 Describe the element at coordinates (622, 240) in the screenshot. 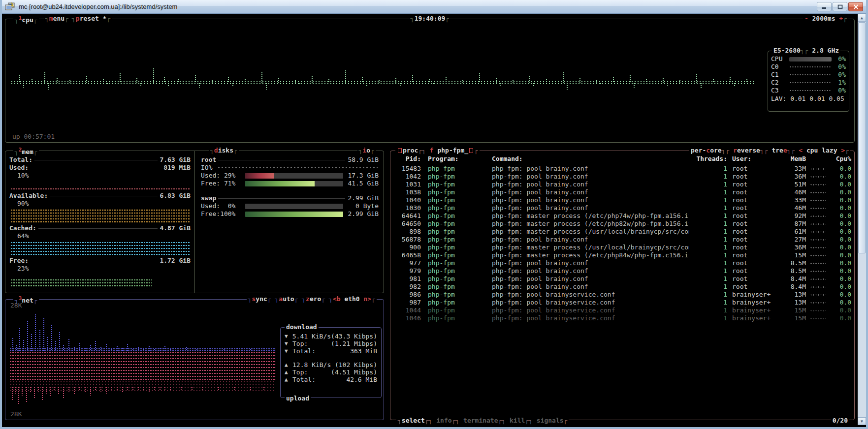

I see `process-row: 56878 php-fpm php-fpm: pool brainy.conf …` at that location.